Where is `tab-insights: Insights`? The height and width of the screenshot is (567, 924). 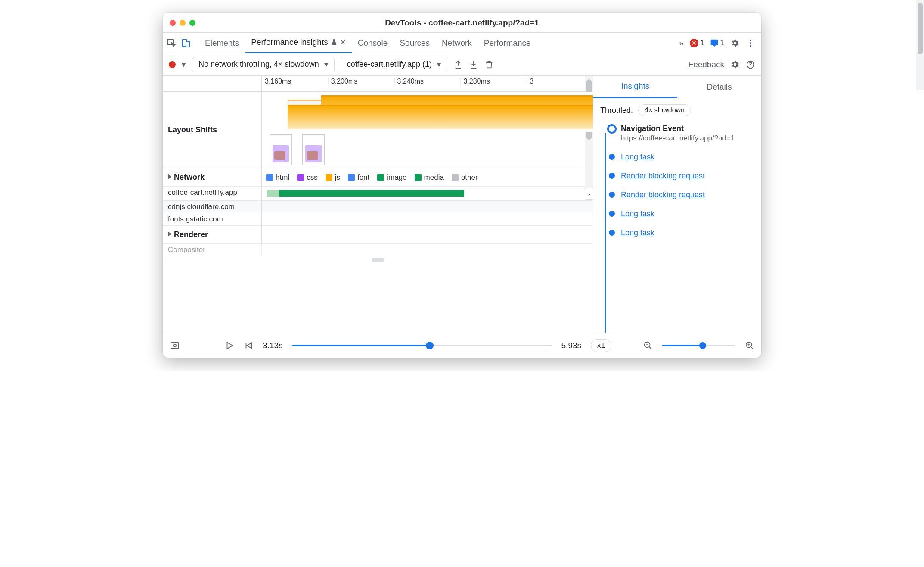 tab-insights: Insights is located at coordinates (636, 87).